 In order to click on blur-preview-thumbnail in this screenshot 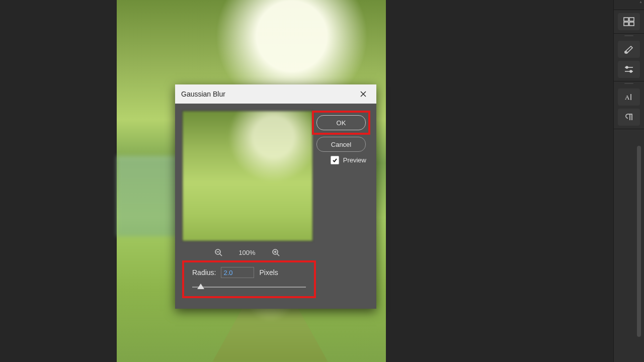, I will do `click(248, 176)`.